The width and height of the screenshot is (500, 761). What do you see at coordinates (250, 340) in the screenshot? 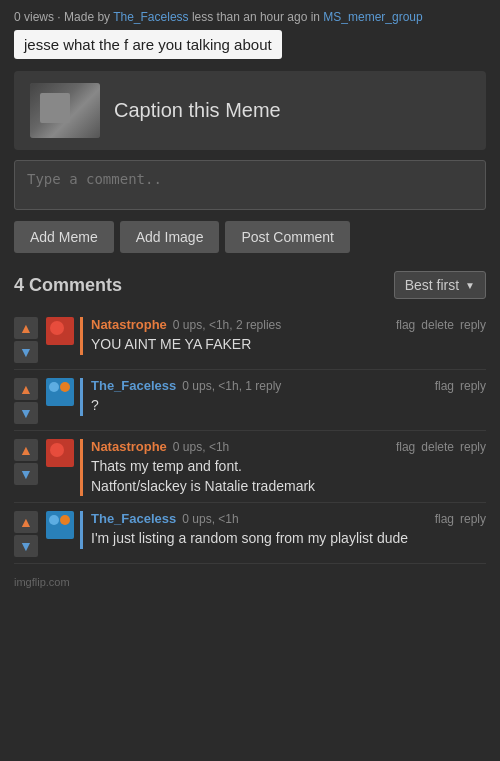
I see `table-row: ▲ ▼ Natastrophe 0 ups, <1h, 2 replies fl…` at bounding box center [250, 340].